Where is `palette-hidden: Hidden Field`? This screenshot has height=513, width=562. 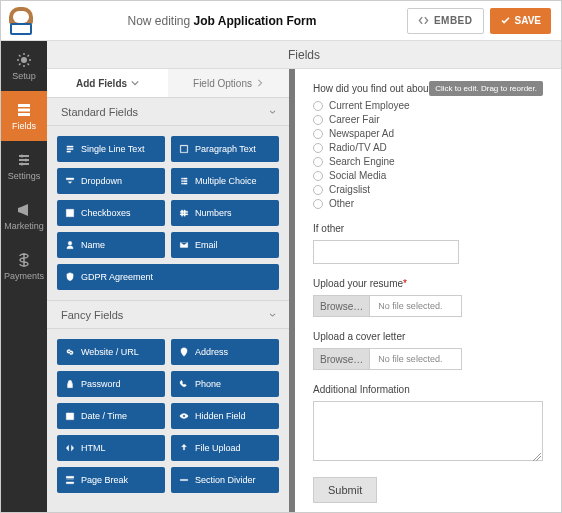
palette-hidden: Hidden Field is located at coordinates (225, 416).